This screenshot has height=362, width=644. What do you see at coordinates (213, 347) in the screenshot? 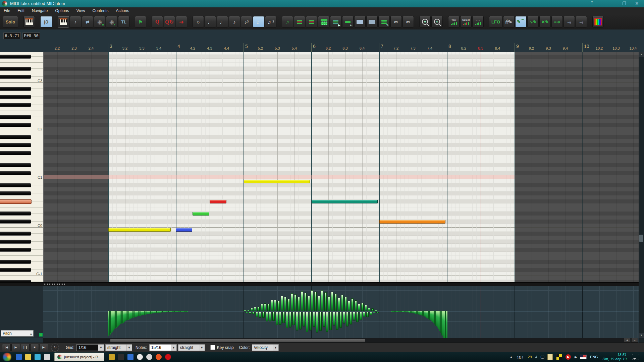
I see `key-snap-checkbox` at bounding box center [213, 347].